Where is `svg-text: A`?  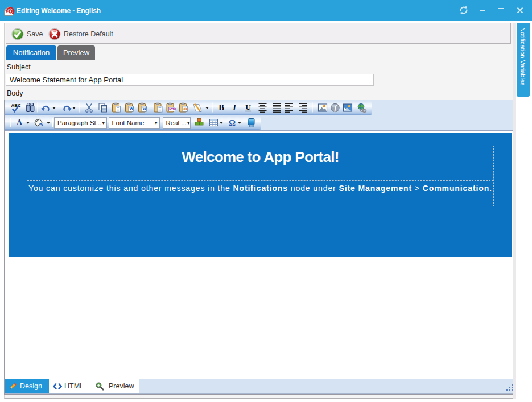 svg-text: A is located at coordinates (19, 123).